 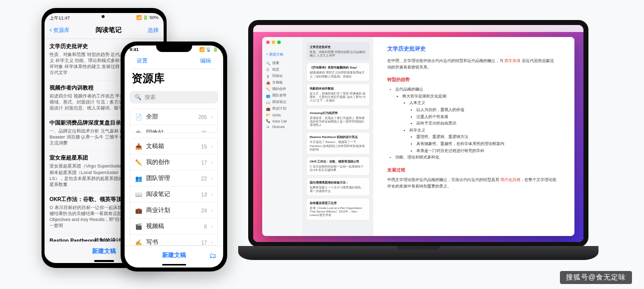 I want to click on iphone-frame: 9:41 📶 📡 🔋 设置 编辑 资源库 🔍 搜索 📄全部205›🗑回收站75›…, so click(x=174, y=156).